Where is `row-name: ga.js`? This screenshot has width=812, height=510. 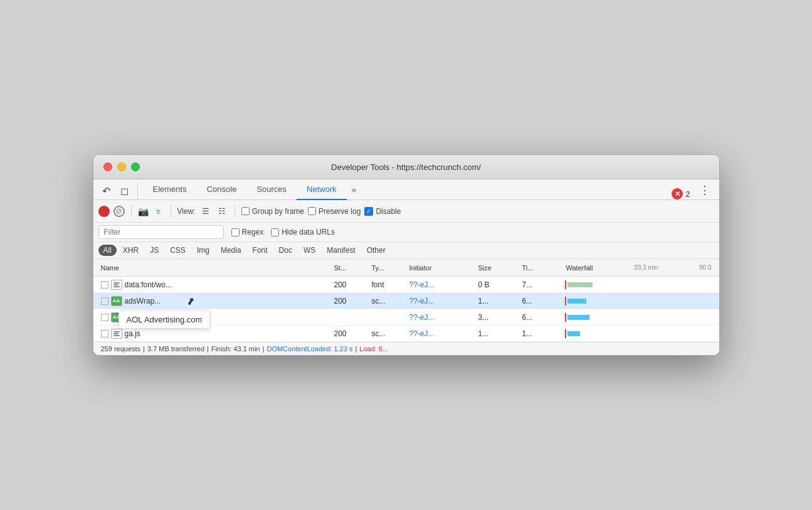
row-name: ga.js is located at coordinates (133, 334).